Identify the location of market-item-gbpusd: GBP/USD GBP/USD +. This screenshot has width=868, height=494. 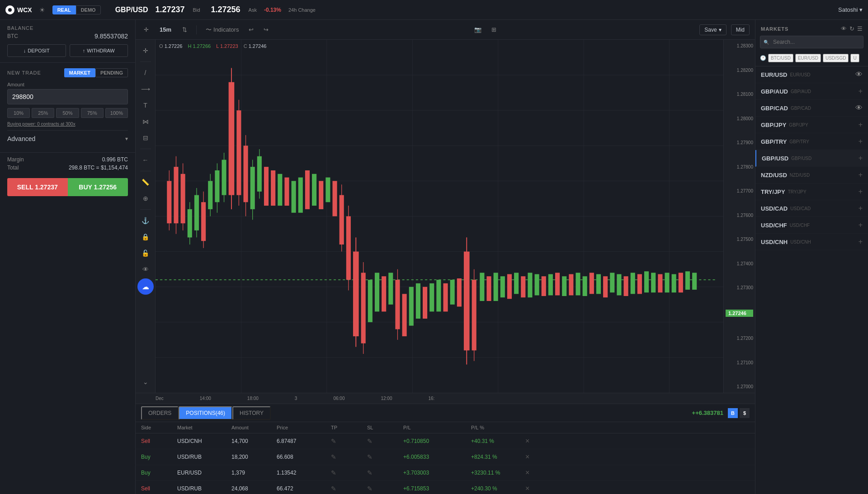
(812, 158).